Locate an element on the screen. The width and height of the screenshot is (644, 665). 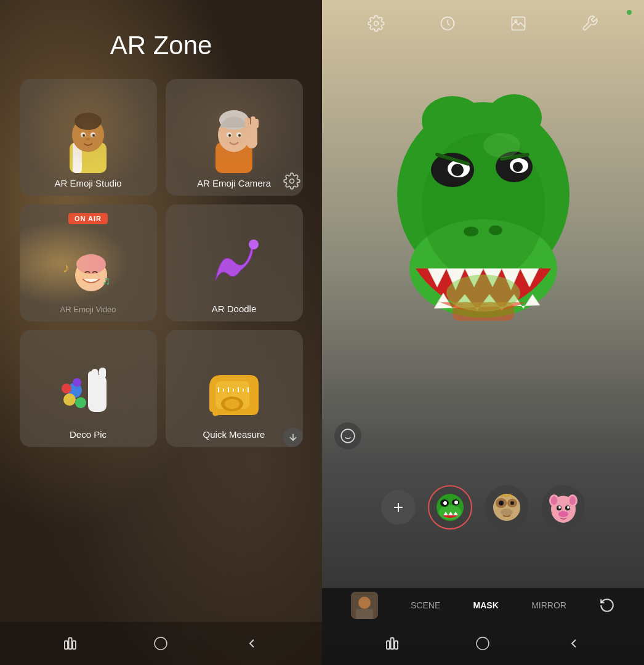
add-mask-button is located at coordinates (398, 507).